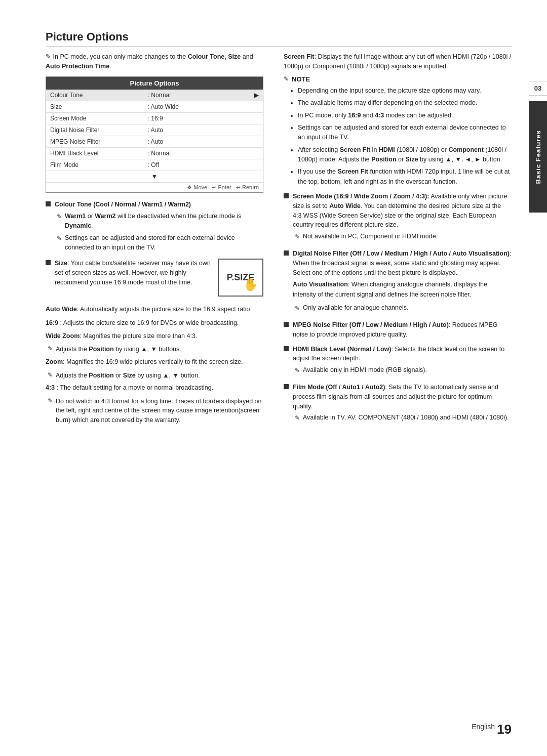  What do you see at coordinates (95, 153) in the screenshot?
I see `row-label-hdmi-black: HDMI Black Level` at bounding box center [95, 153].